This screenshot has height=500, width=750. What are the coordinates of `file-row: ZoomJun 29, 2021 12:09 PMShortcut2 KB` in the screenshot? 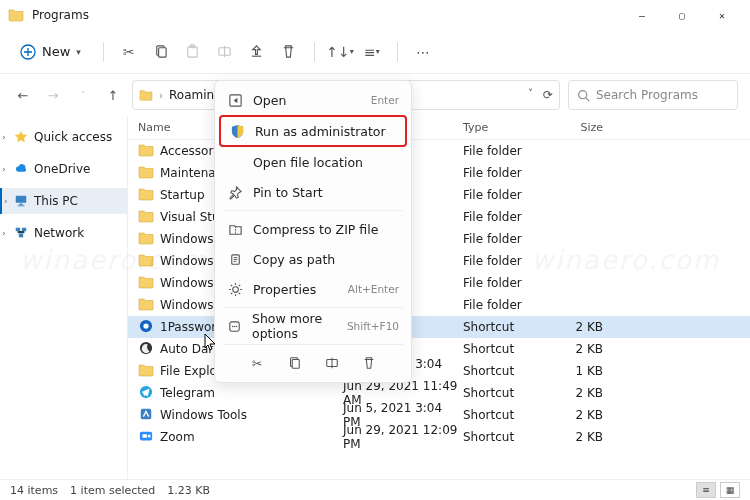 It's located at (439, 437).